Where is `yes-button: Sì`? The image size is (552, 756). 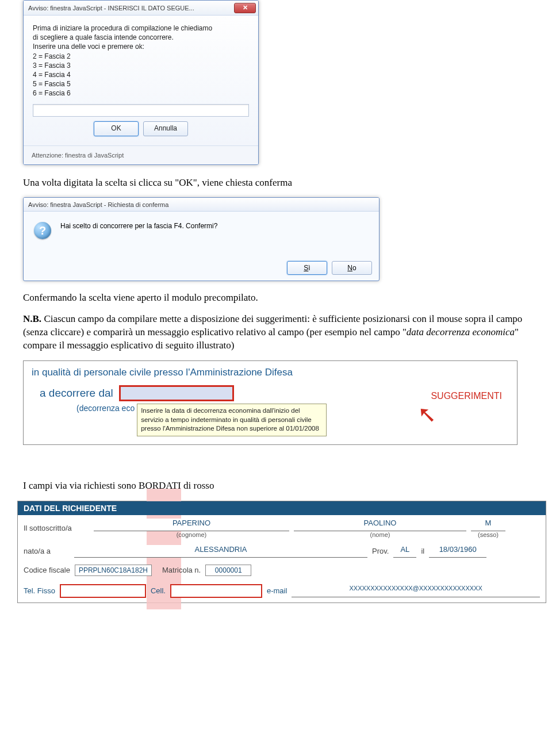 yes-button: Sì is located at coordinates (307, 268).